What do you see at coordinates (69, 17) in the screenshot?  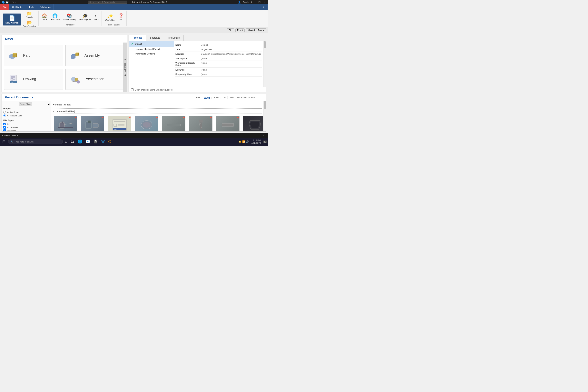 I see `tutorial-btn: 📚 Tutorial Gallery` at bounding box center [69, 17].